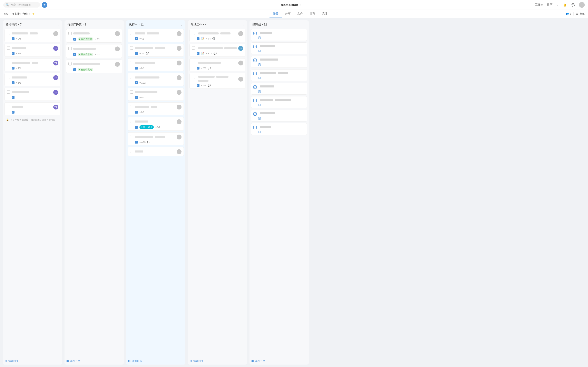 This screenshot has height=367, width=588. Describe the element at coordinates (582, 5) in the screenshot. I see `user-avatar` at that location.